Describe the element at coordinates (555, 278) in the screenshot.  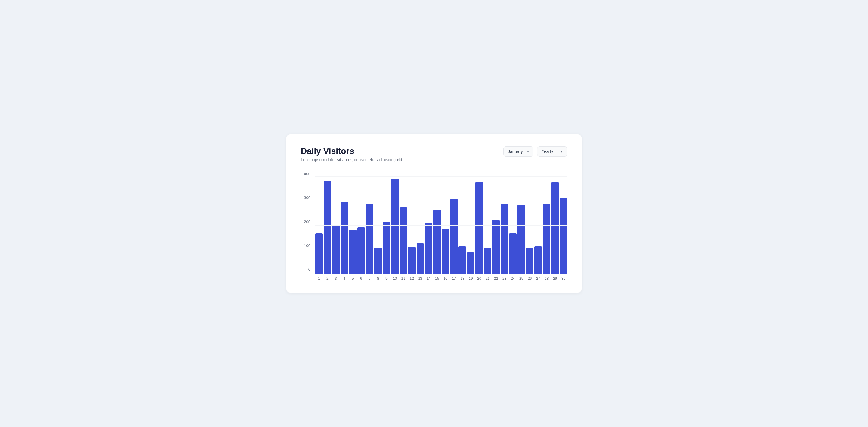
I see `x-axis-label: 29` at that location.